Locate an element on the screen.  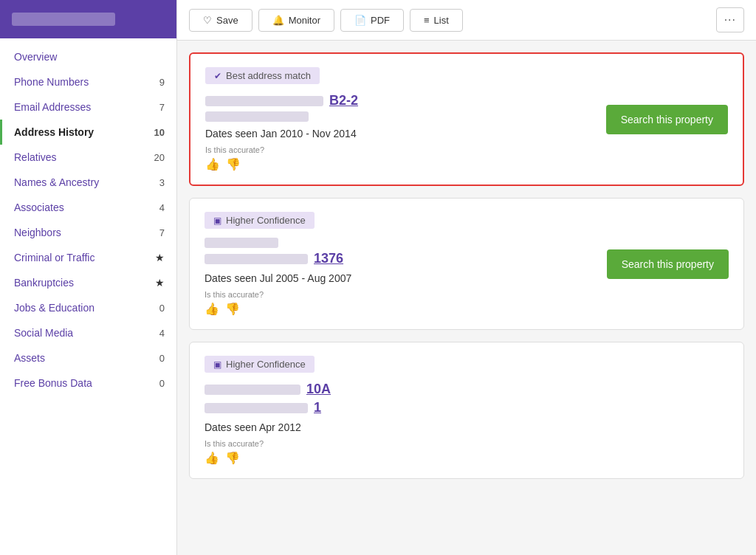
sidebar-item-badge: ★ is located at coordinates (159, 283).